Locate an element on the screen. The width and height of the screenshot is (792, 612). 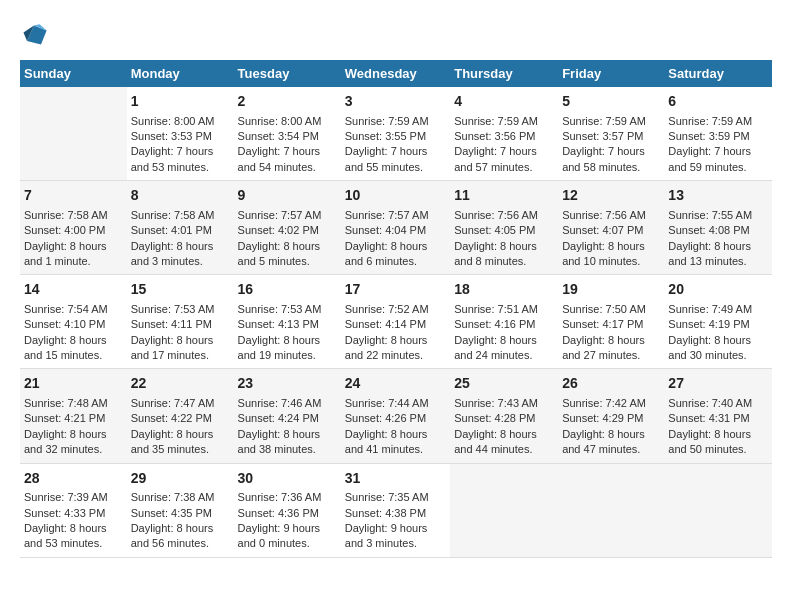
calendar-cell: 23Sunrise: 7:46 AMSunset: 4:24 PMDayligh… is located at coordinates (288, 416).